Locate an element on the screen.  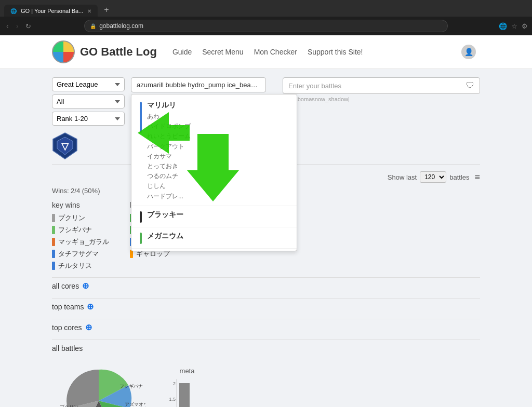
key-wins-column: key wins プクリン フシギバナ マッギョ_ガラル タチフサグマ is located at coordinates (81, 237).